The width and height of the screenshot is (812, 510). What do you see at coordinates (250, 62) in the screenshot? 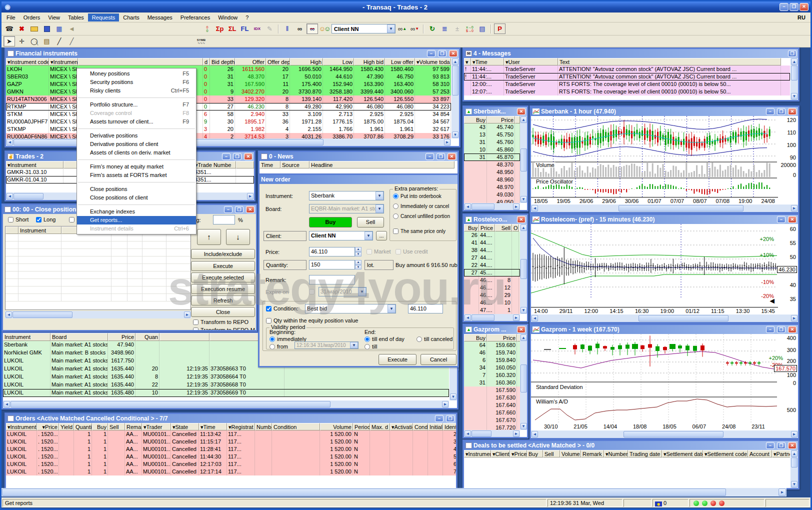
I see `column-header: Offer` at bounding box center [250, 62].